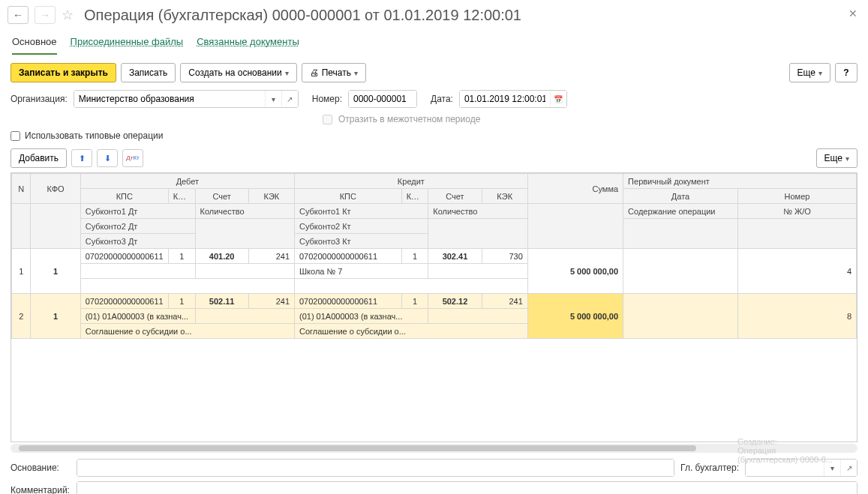 The image size is (868, 494). Describe the element at coordinates (170, 99) in the screenshot. I see `org-input` at that location.